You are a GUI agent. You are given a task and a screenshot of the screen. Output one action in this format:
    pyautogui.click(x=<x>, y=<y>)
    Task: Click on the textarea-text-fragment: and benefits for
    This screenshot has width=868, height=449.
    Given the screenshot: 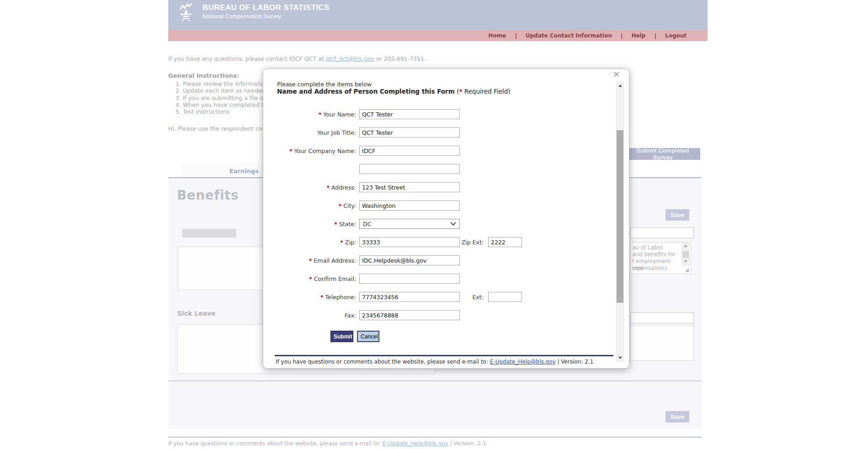 What is the action you would take?
    pyautogui.click(x=656, y=255)
    